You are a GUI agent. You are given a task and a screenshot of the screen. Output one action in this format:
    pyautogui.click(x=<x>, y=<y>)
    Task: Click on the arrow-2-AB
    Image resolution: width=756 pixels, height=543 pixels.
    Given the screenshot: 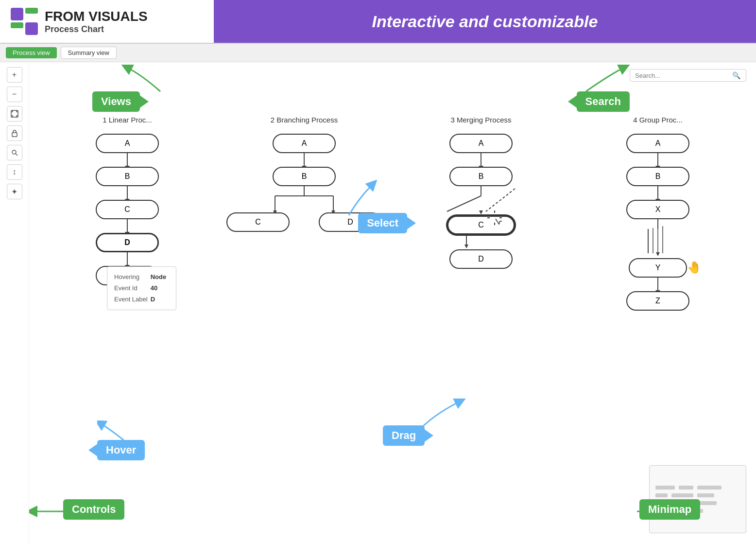 What is the action you would take?
    pyautogui.click(x=304, y=160)
    